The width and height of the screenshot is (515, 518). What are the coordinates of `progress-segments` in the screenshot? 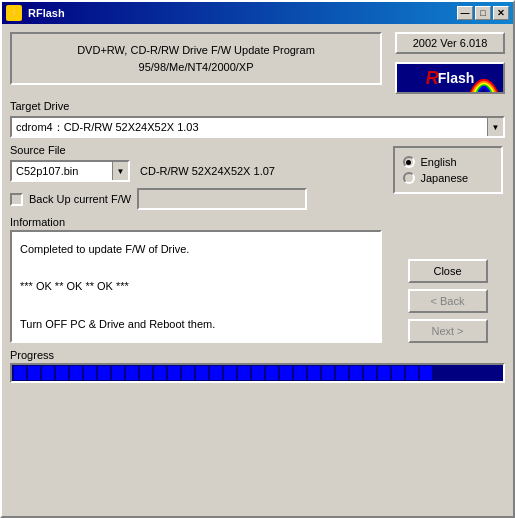 It's located at (258, 373).